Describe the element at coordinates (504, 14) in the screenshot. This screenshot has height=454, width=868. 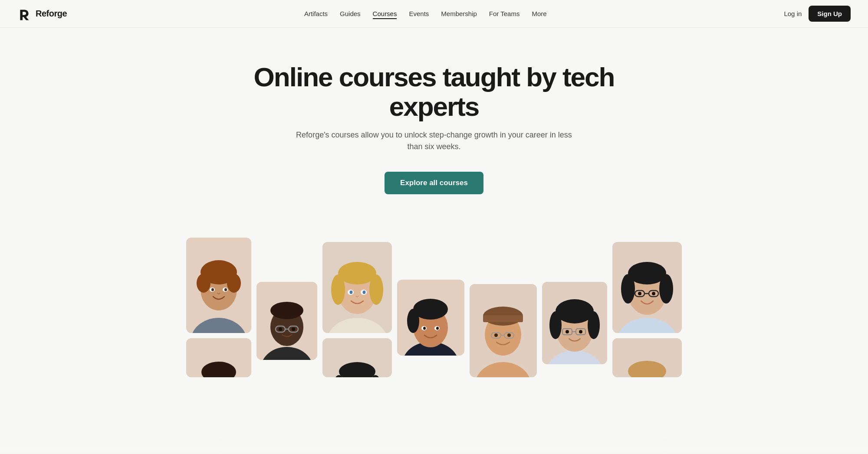
I see `nav-link-for-teams: For Teams` at that location.